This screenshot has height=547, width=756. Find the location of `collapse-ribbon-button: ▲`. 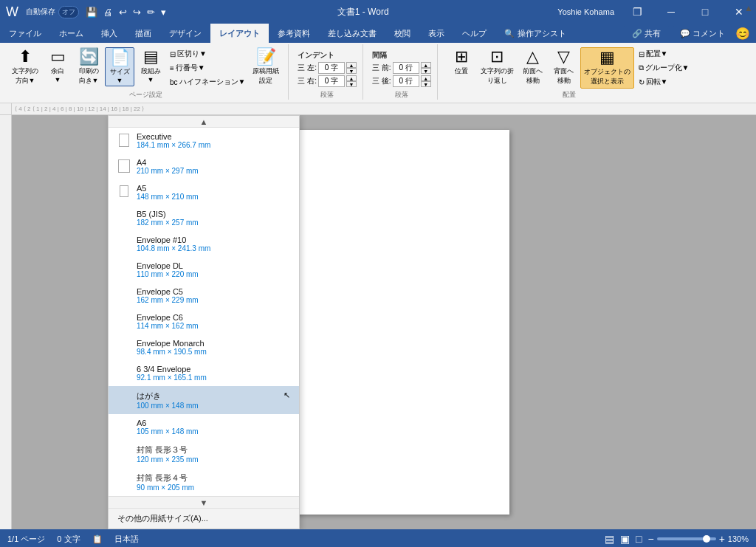

collapse-ribbon-button: ▲ is located at coordinates (749, 8).